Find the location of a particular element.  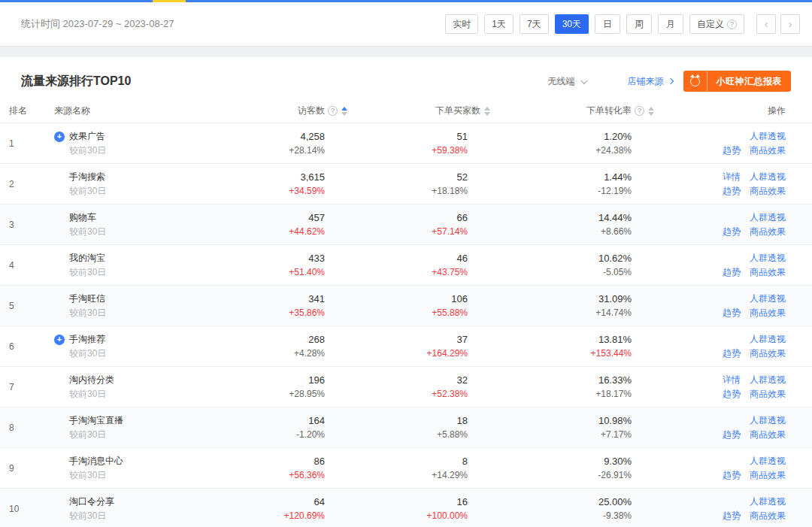

visitors-change: +4.28% is located at coordinates (280, 353).